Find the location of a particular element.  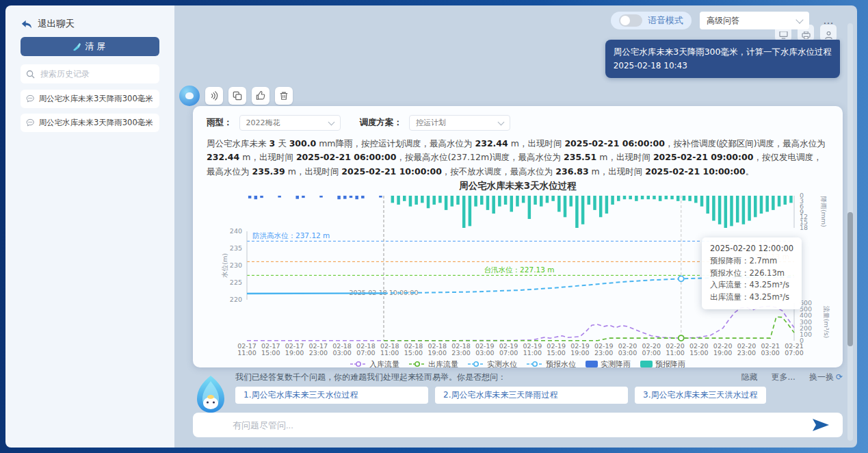

suggestion-chip: 3.周公宅水库未来三天洪水过程 is located at coordinates (700, 396).